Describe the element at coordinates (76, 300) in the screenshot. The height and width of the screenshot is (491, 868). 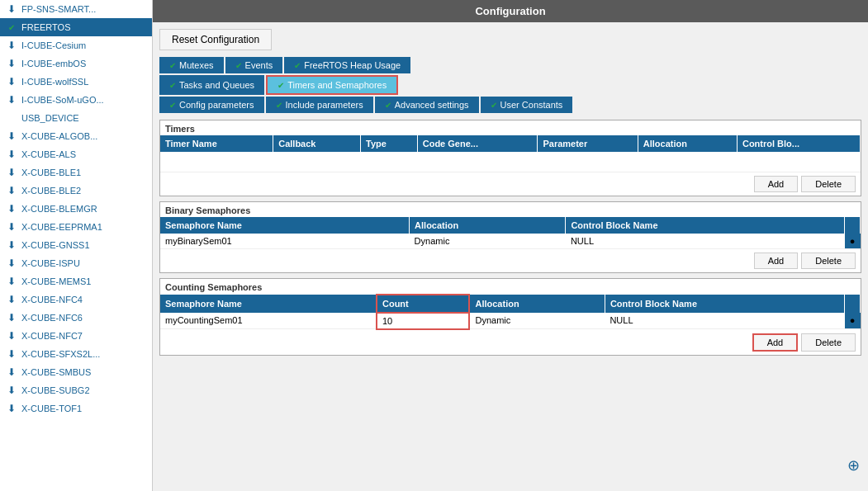
I see `sidebar-item-xcube-nfc4: ⬇ X-CUBE-NFC4` at that location.